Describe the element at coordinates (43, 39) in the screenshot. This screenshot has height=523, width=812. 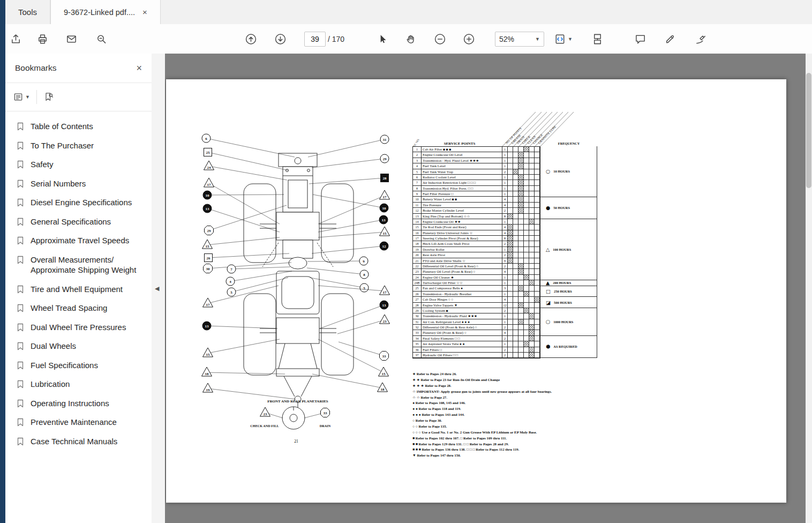
I see `printer-icon` at that location.